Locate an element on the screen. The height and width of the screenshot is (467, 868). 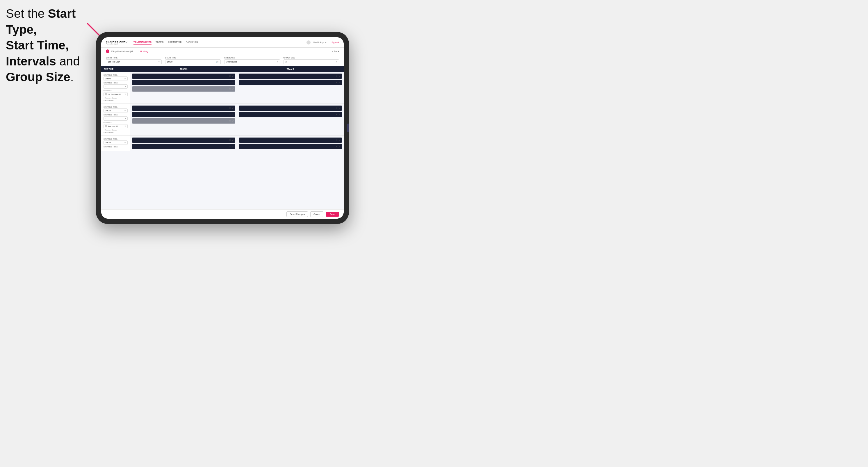
player-slot-2-2: ✕ ⤢ is located at coordinates (290, 83).